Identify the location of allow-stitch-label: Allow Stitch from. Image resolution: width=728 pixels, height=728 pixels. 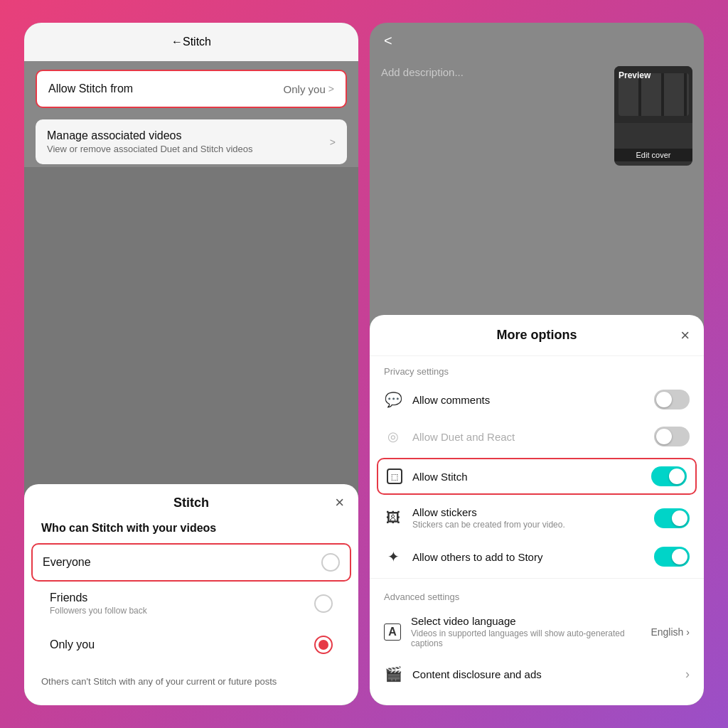
(91, 89).